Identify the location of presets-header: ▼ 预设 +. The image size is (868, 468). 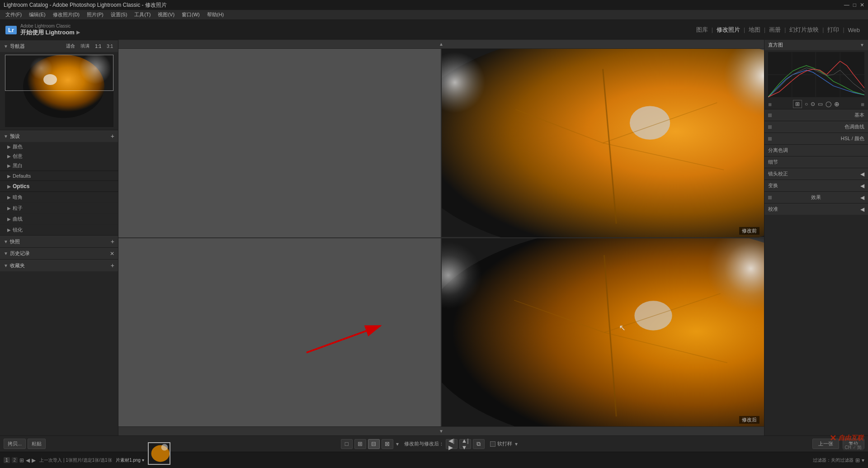
(59, 136).